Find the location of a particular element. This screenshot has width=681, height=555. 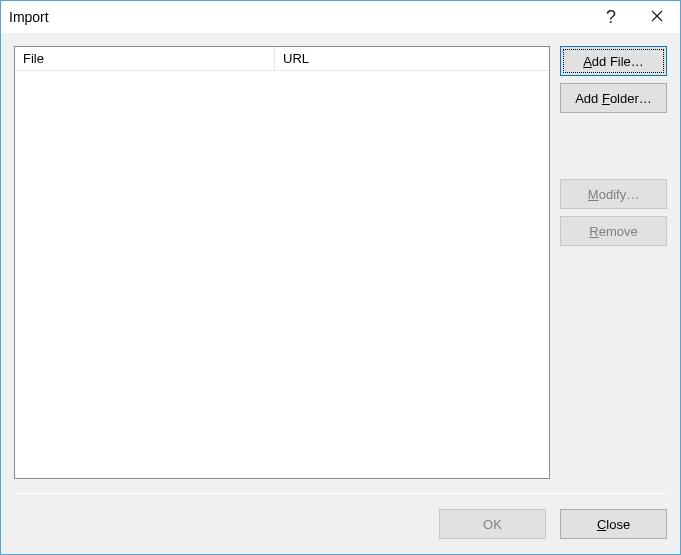

close-button: Close is located at coordinates (614, 524).